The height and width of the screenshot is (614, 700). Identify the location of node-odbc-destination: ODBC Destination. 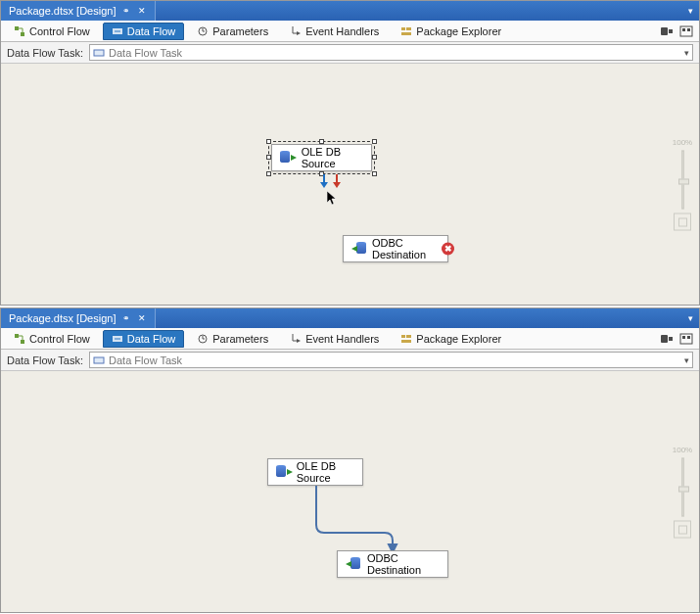
(393, 564).